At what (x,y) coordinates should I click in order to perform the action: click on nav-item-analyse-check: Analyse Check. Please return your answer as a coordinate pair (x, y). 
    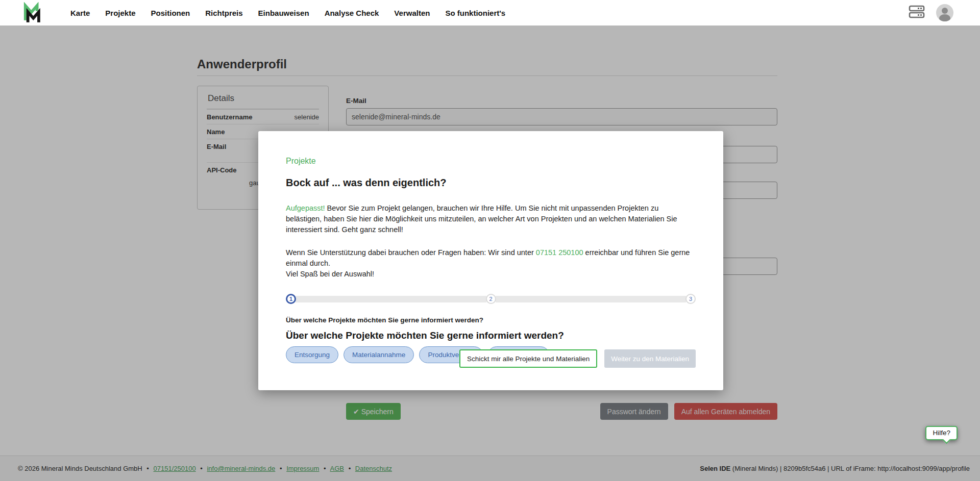
    Looking at the image, I should click on (352, 13).